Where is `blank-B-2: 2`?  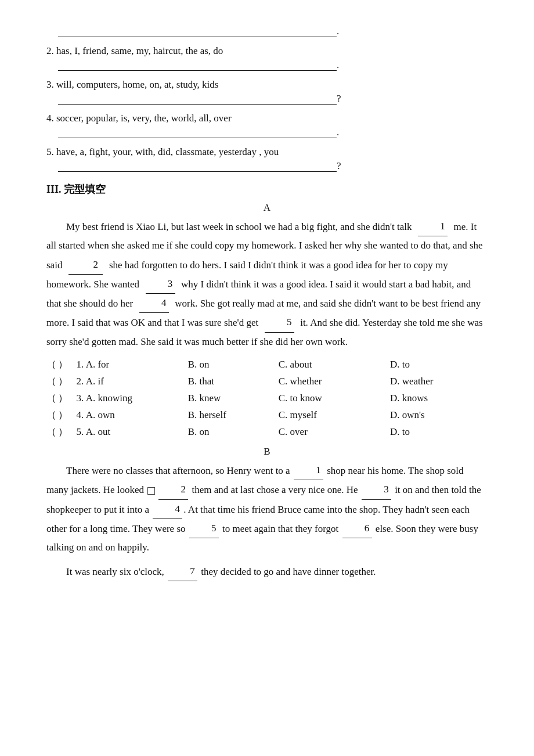
blank-B-2: 2 is located at coordinates (173, 490).